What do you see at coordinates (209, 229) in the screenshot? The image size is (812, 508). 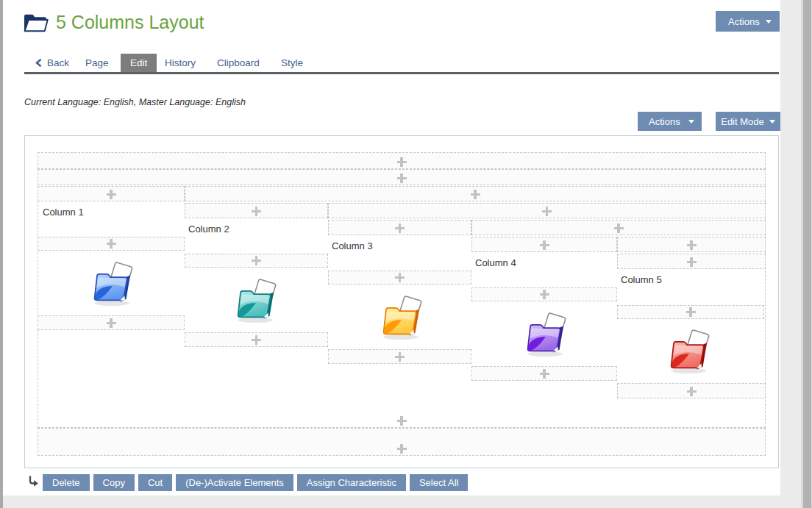 I see `column-label-2: Column 2` at bounding box center [209, 229].